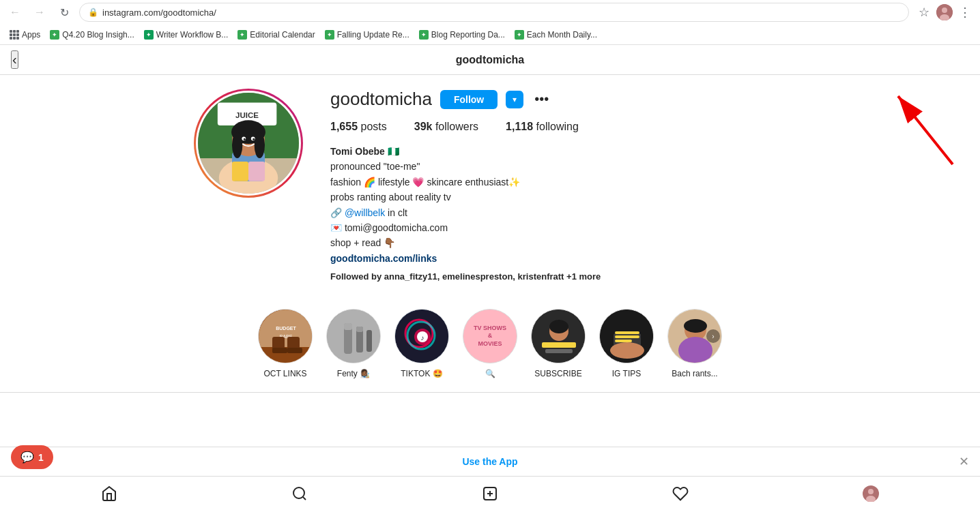 The image size is (980, 510). I want to click on bookmark-label-blog: Blog Reporting Da..., so click(468, 35).